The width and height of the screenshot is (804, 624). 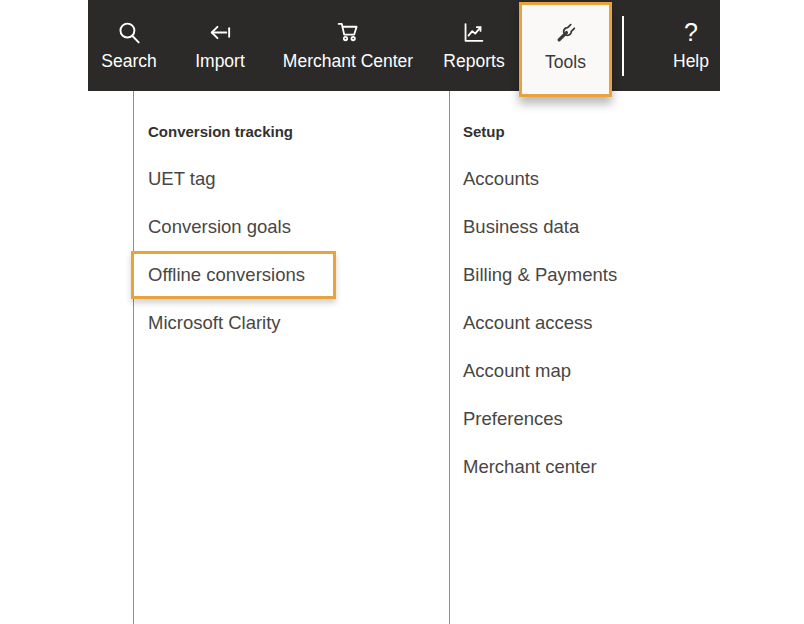 What do you see at coordinates (292, 323) in the screenshot?
I see `menu-item-microsoft-clarity: Microsoft Clarity` at bounding box center [292, 323].